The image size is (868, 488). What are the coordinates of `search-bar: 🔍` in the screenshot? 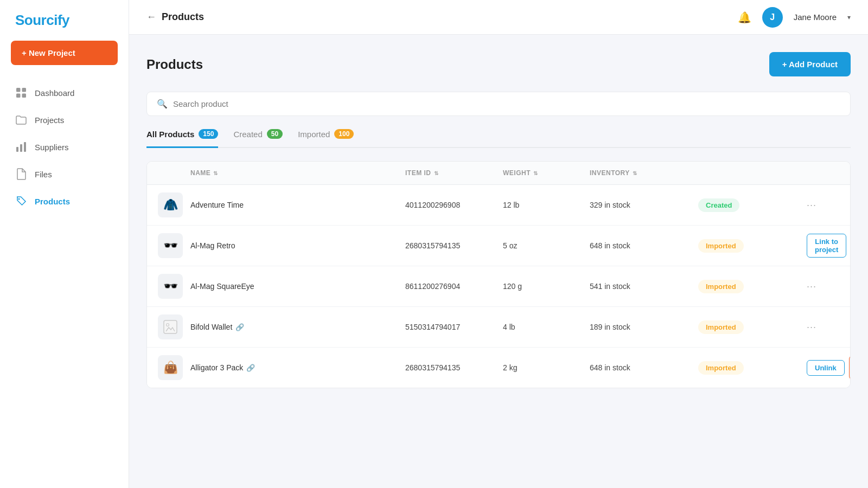 It's located at (499, 104).